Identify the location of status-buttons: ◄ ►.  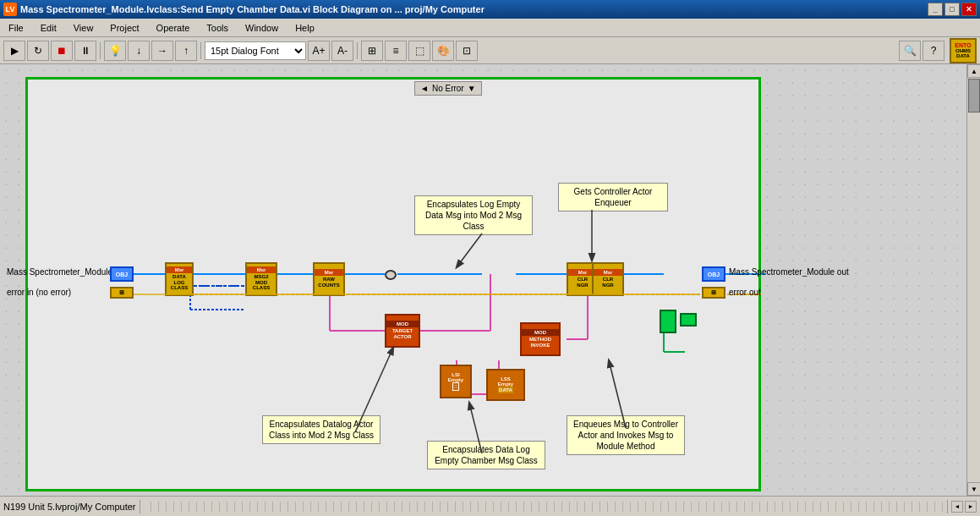
(964, 507).